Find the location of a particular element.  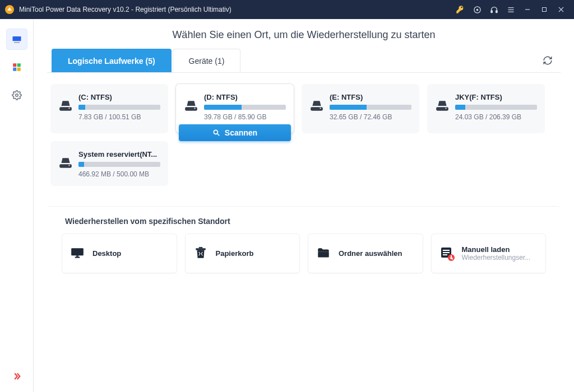

trash-icon is located at coordinates (201, 254).